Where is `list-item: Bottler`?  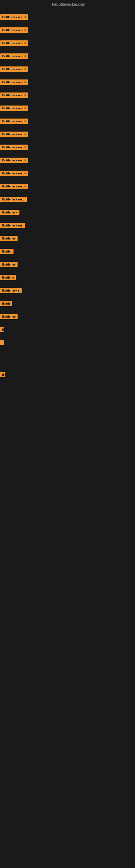 list-item: Bottler is located at coordinates (68, 252).